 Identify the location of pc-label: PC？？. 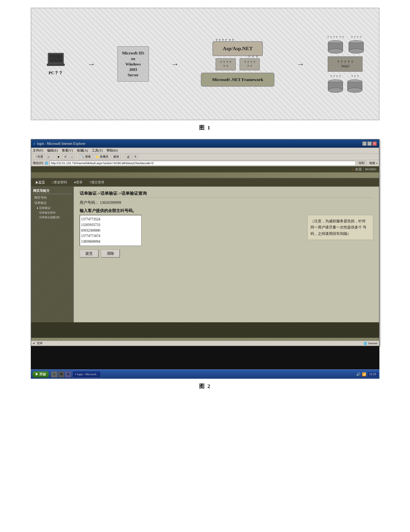
(56, 73).